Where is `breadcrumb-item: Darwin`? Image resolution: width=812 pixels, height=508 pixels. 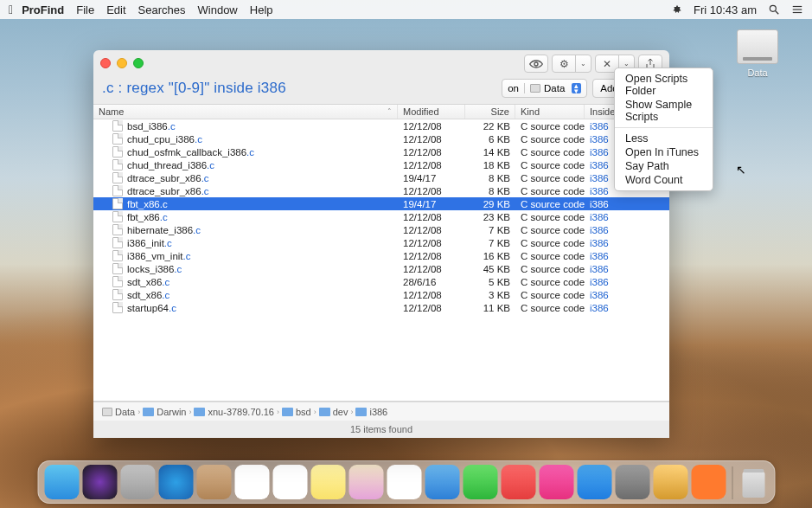
breadcrumb-item: Darwin is located at coordinates (164, 412).